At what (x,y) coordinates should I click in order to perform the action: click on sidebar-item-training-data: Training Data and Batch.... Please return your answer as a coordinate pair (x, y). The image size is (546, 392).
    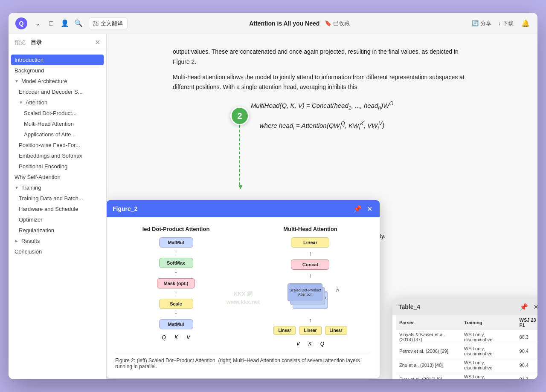
    Looking at the image, I should click on (57, 199).